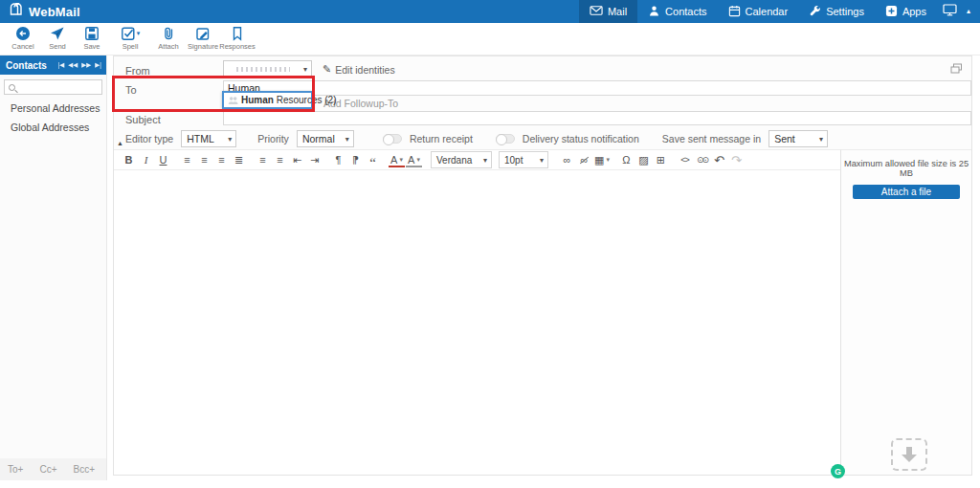 Image resolution: width=980 pixels, height=488 pixels. What do you see at coordinates (23, 38) in the screenshot?
I see `cancel-button: Cancel` at bounding box center [23, 38].